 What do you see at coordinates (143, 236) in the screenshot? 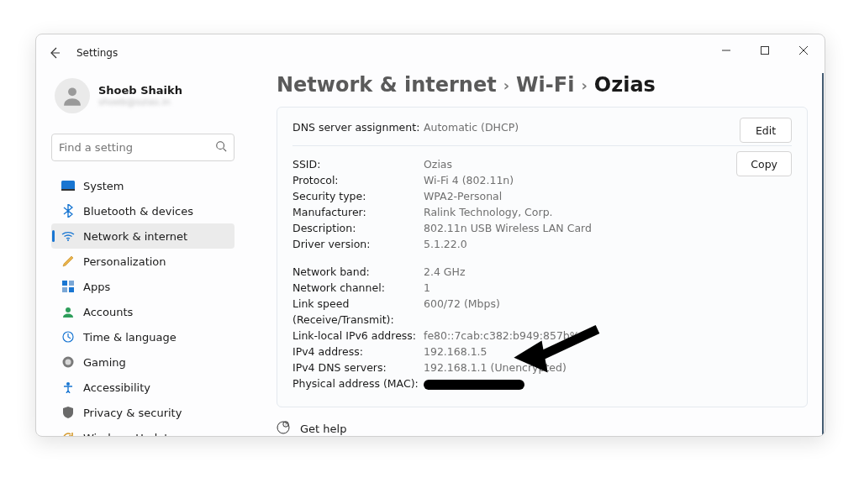
I see `sidebar-item-network: Network & internet` at bounding box center [143, 236].